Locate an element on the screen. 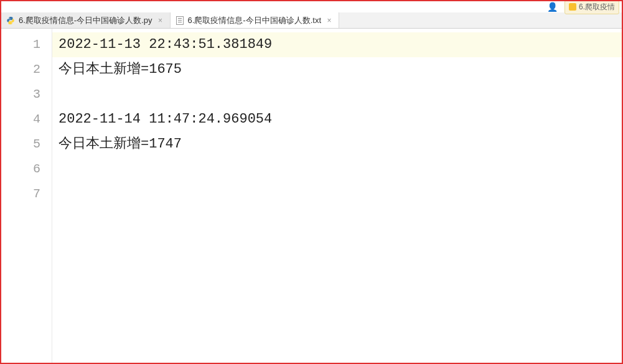  line-number: 1 is located at coordinates (26, 45).